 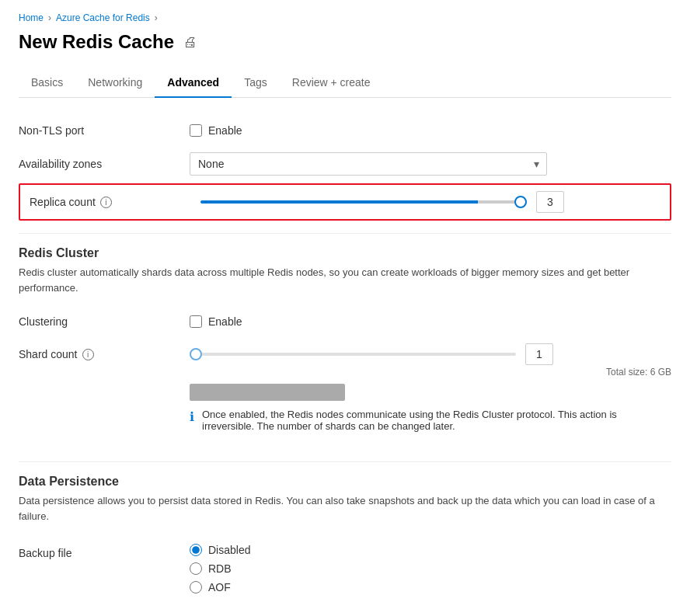 I want to click on availability-zones-label: Availability zones, so click(x=104, y=164).